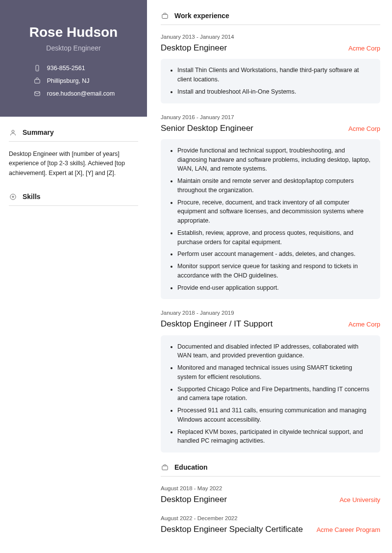 The height and width of the screenshot is (553, 392). Describe the element at coordinates (270, 128) in the screenshot. I see `entry-header: Senior Desktop EngineerAcme Corp` at that location.